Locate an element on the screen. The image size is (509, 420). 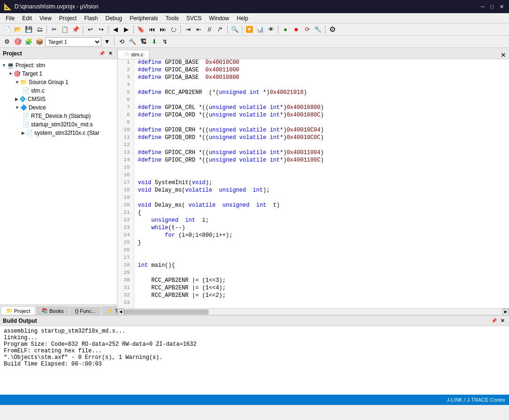
menu-debug: Debug is located at coordinates (114, 18).